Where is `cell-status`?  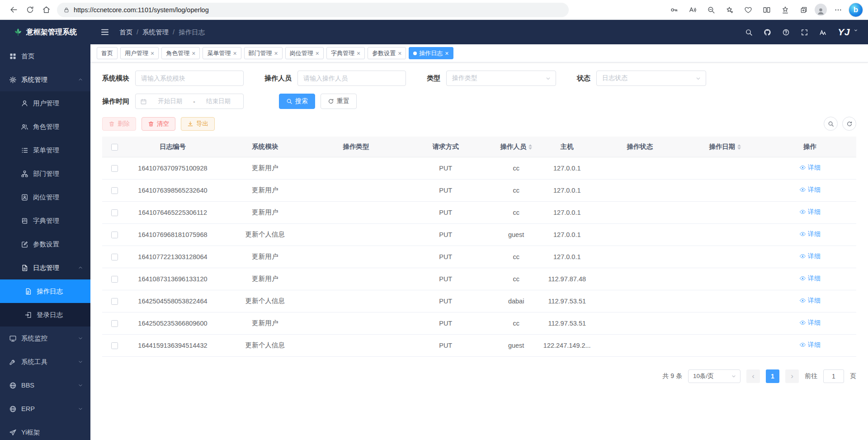
cell-status is located at coordinates (640, 190).